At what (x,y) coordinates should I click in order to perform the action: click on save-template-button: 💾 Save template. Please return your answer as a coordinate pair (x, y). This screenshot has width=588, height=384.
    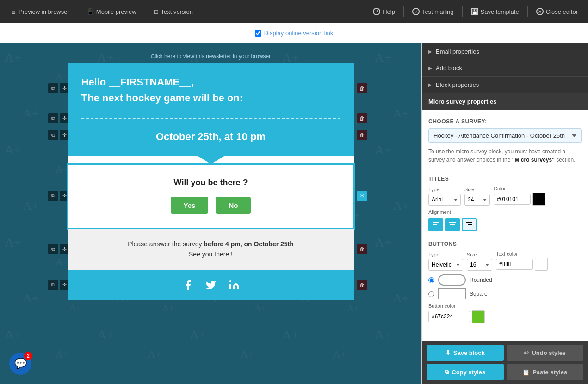
    Looking at the image, I should click on (495, 12).